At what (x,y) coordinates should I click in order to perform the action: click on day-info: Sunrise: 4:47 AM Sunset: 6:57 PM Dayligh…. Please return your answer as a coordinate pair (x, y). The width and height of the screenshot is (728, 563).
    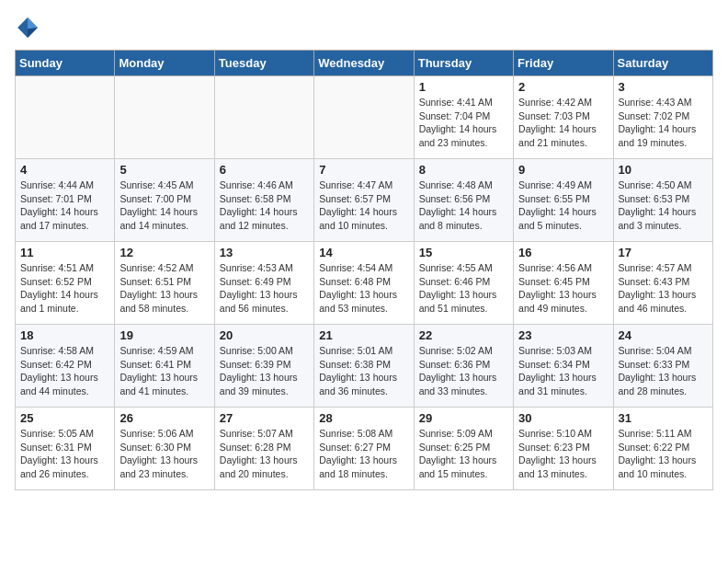
    Looking at the image, I should click on (364, 206).